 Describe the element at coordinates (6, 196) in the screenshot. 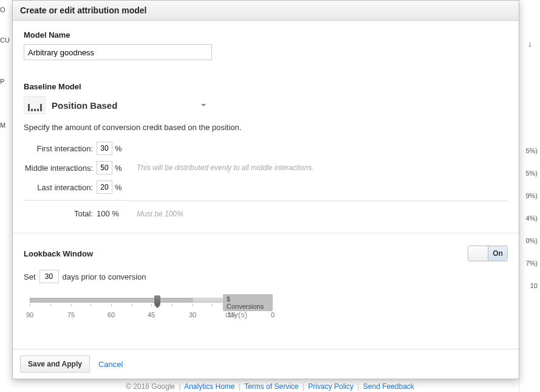

I see `background-left-column: O CU P M` at that location.